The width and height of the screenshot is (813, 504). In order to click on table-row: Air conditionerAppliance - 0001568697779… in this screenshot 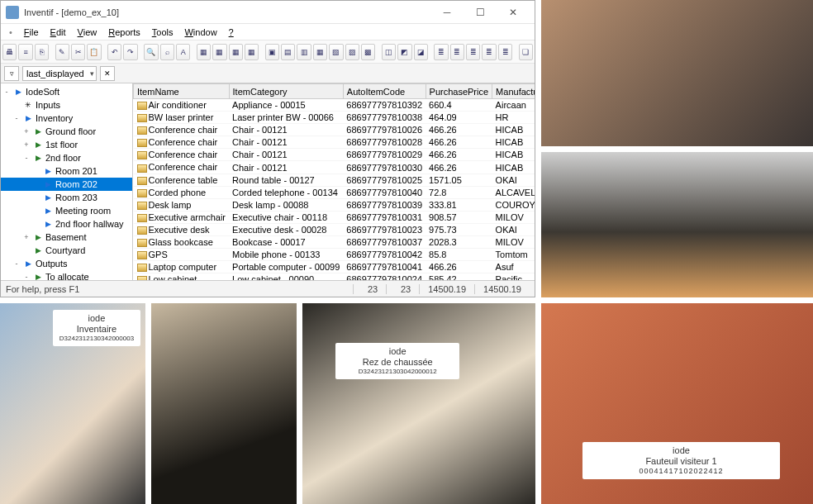, I will do `click(335, 106)`.